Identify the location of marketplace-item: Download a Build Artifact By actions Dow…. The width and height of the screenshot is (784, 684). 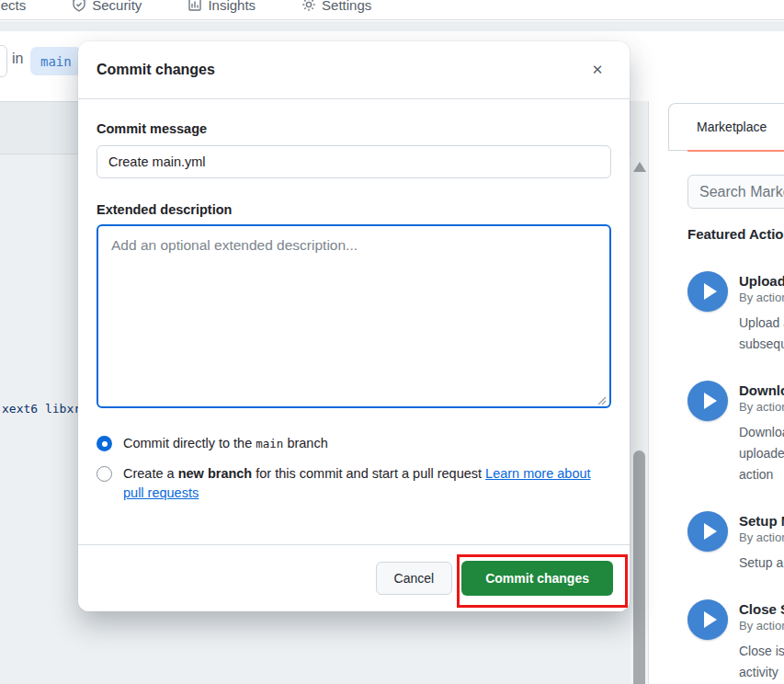
(735, 433).